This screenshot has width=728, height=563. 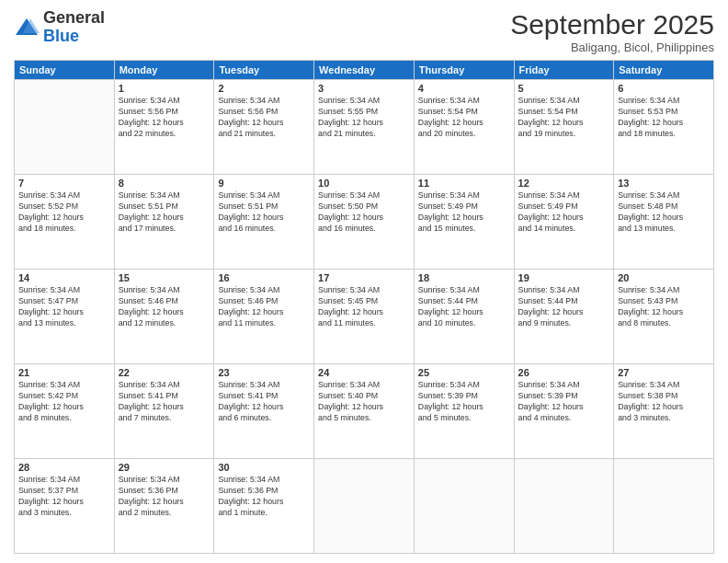 What do you see at coordinates (364, 31) in the screenshot?
I see `header: General Blue September 2025 Baligang, Bi…` at bounding box center [364, 31].